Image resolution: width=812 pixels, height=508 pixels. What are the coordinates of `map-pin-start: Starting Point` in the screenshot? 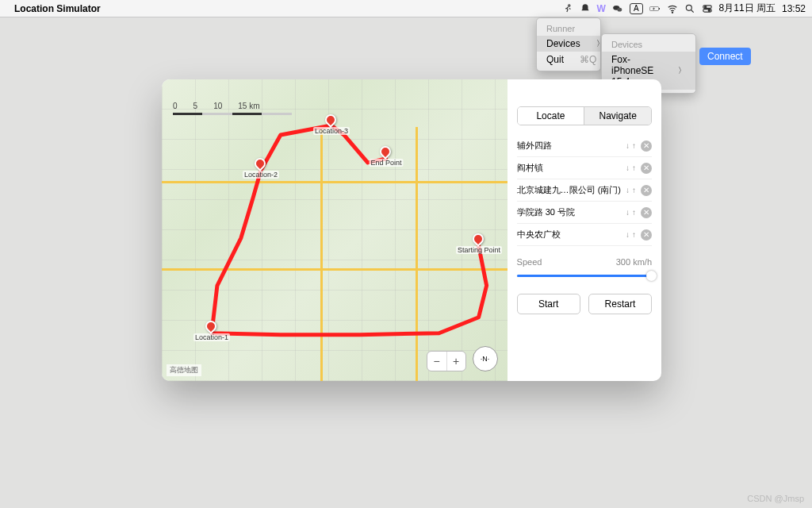 It's located at (479, 240).